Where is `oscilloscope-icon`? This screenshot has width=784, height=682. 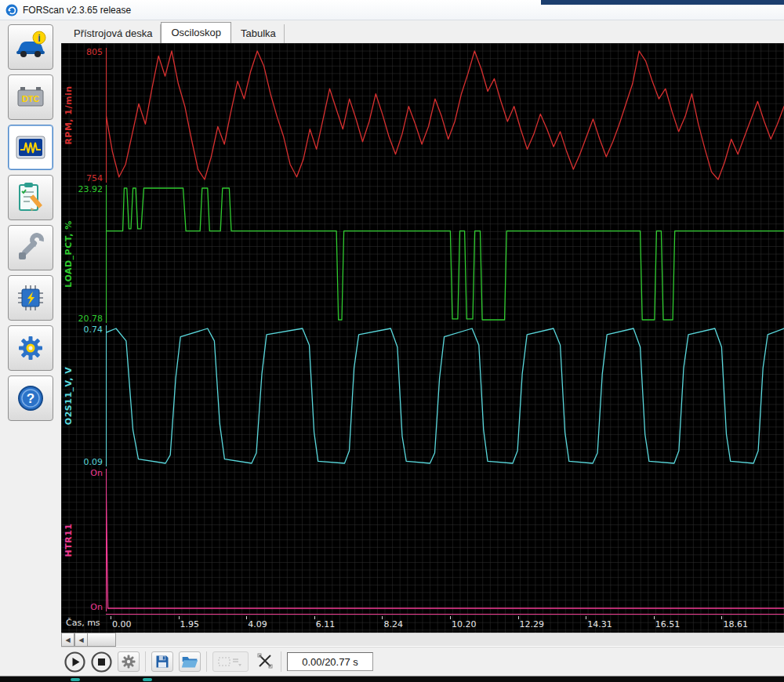 oscilloscope-icon is located at coordinates (31, 147).